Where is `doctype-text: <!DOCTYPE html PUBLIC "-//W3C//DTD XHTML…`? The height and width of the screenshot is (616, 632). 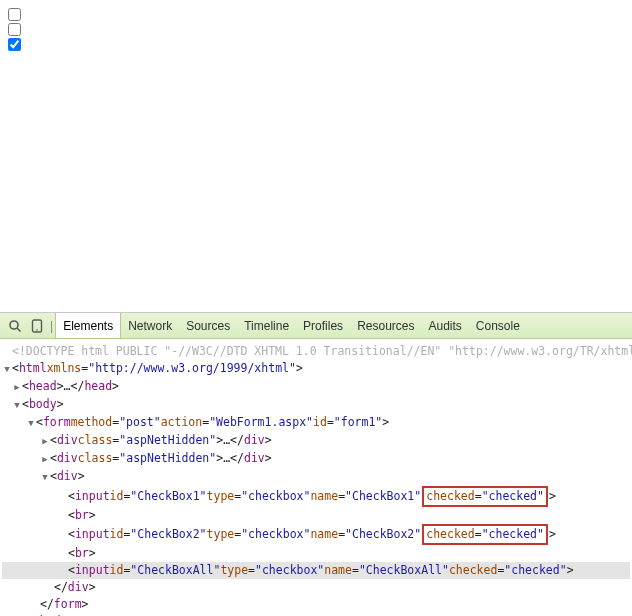 doctype-text: <!DOCTYPE html PUBLIC "-//W3C//DTD XHTML… is located at coordinates (322, 352).